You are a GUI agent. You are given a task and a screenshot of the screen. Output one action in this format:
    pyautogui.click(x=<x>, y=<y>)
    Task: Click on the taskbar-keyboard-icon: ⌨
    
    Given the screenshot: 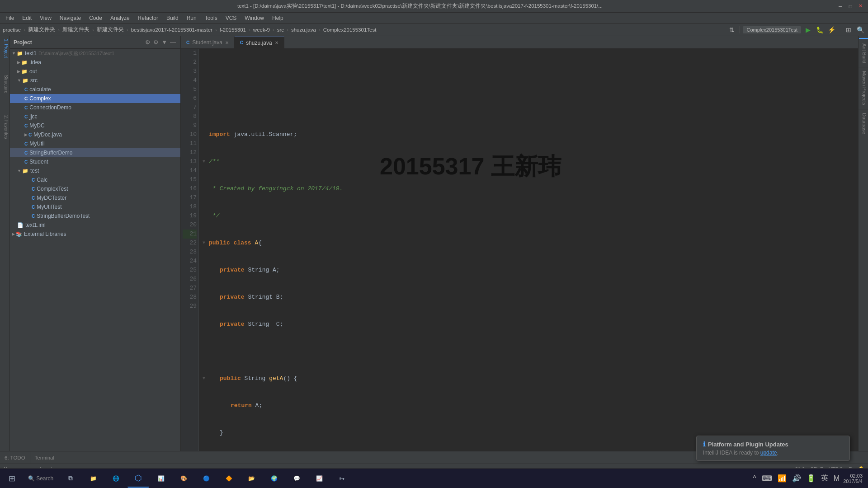 What is the action you would take?
    pyautogui.click(x=767, y=478)
    